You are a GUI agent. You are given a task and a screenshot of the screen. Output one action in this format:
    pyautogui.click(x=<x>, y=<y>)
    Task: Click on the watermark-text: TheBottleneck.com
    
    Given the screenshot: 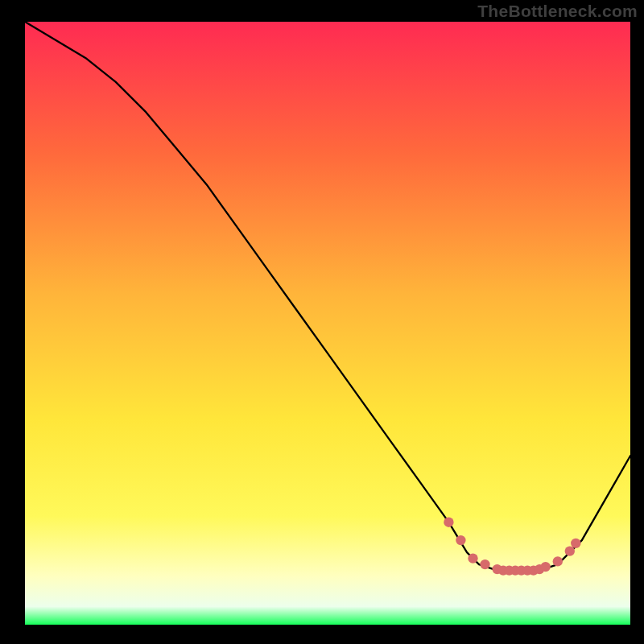 What is the action you would take?
    pyautogui.click(x=557, y=11)
    